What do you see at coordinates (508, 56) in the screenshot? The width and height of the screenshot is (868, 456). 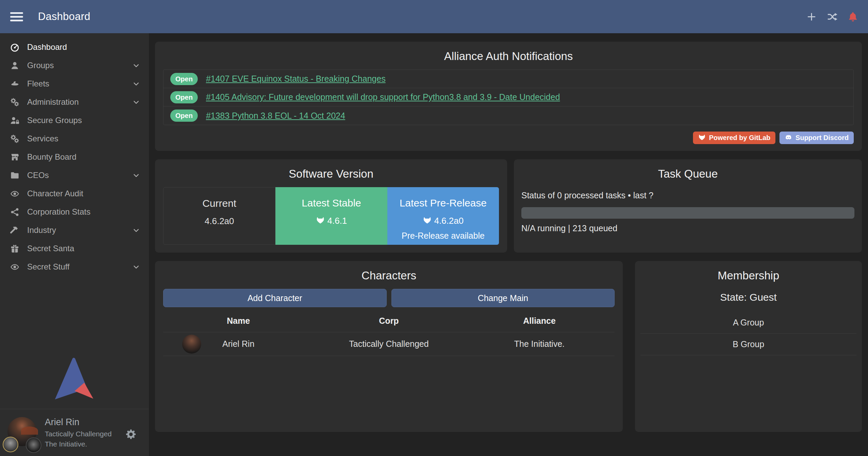 I see `notifications-title: Alliance Auth Notifications` at bounding box center [508, 56].